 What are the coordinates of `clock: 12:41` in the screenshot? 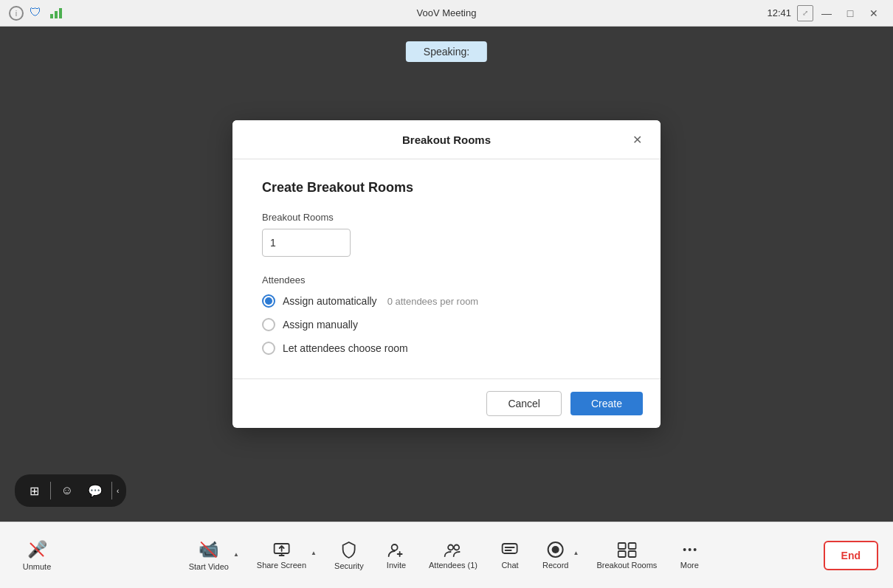 It's located at (779, 13).